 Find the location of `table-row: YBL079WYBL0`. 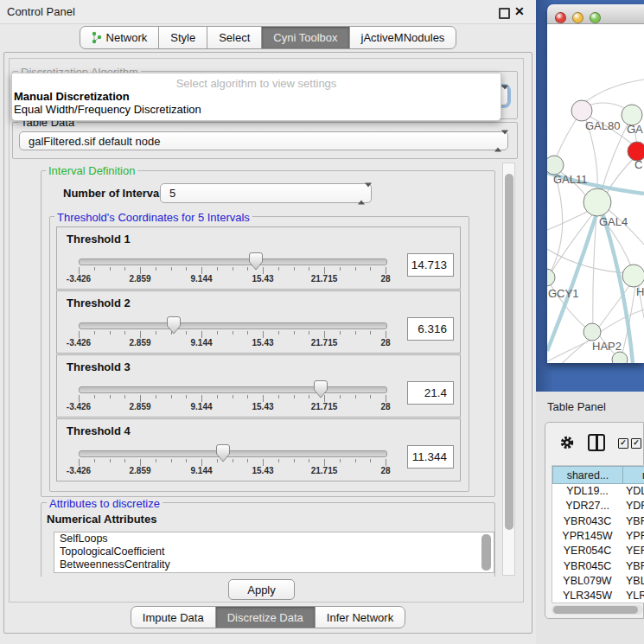

table-row: YBL079WYBL0 is located at coordinates (598, 583).